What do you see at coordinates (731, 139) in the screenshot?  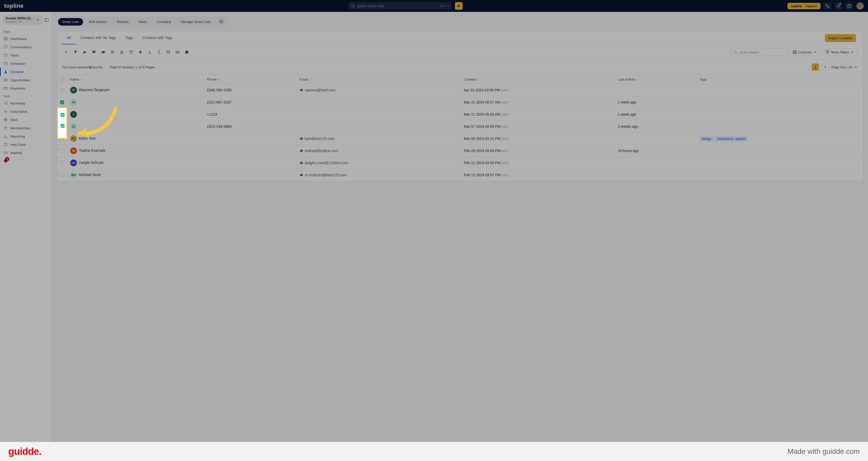 I see `tag: mechanical - padres` at bounding box center [731, 139].